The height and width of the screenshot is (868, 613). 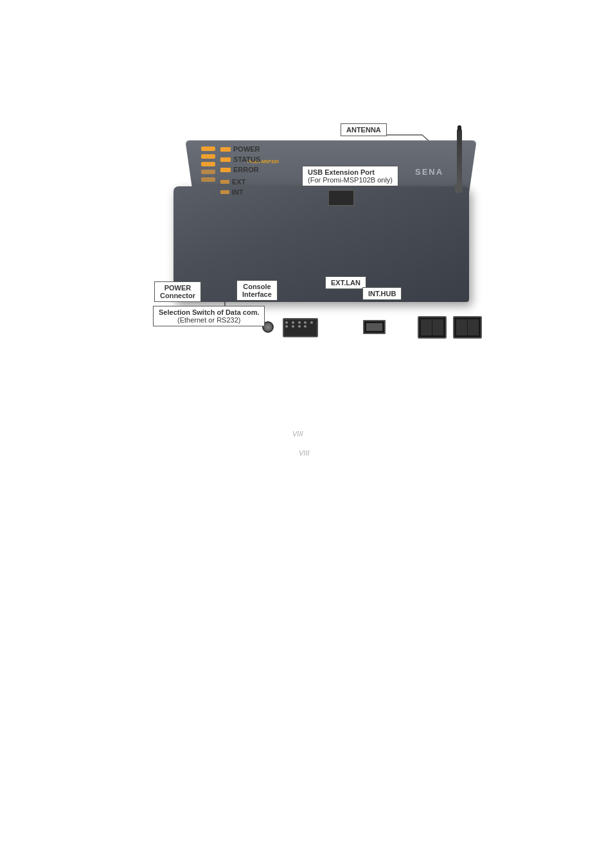 I want to click on antenna-base, so click(x=459, y=188).